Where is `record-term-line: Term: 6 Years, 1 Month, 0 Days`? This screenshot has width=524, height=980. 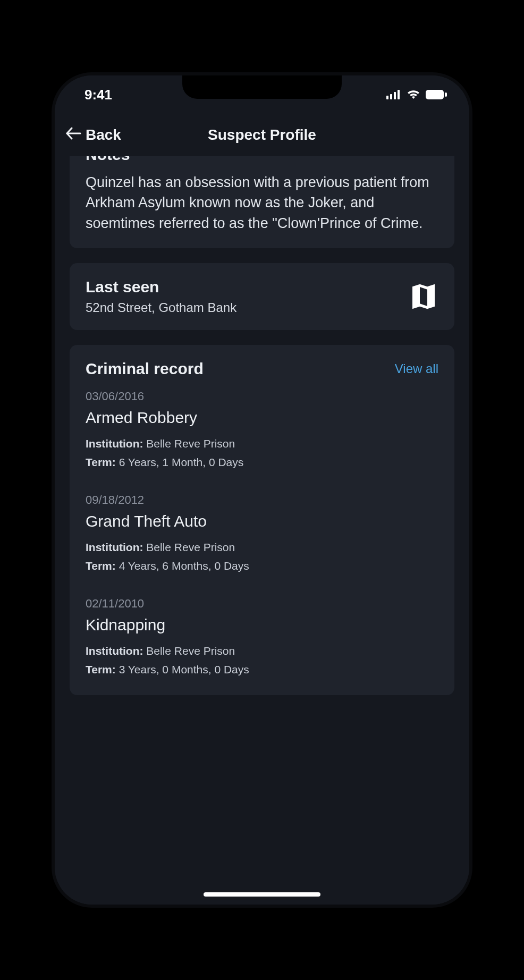
record-term-line: Term: 6 Years, 1 Month, 0 Days is located at coordinates (262, 462).